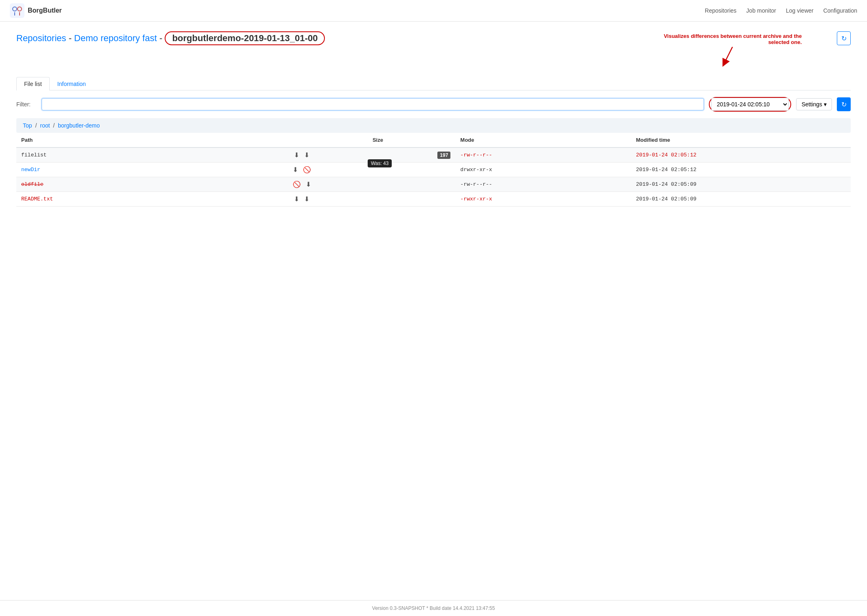 This screenshot has height=616, width=867. Describe the element at coordinates (721, 11) in the screenshot. I see `nav-repositories: Repositories` at that location.